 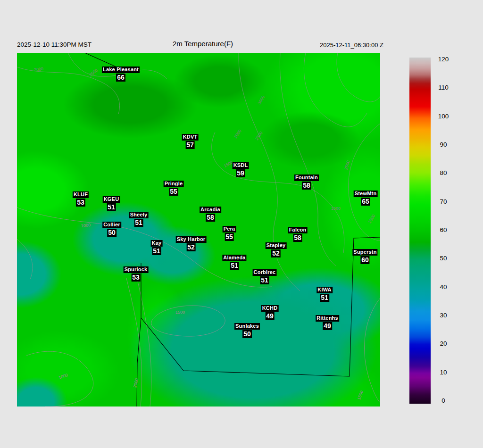 I want to click on station-temperature-value: 60, so click(x=365, y=260).